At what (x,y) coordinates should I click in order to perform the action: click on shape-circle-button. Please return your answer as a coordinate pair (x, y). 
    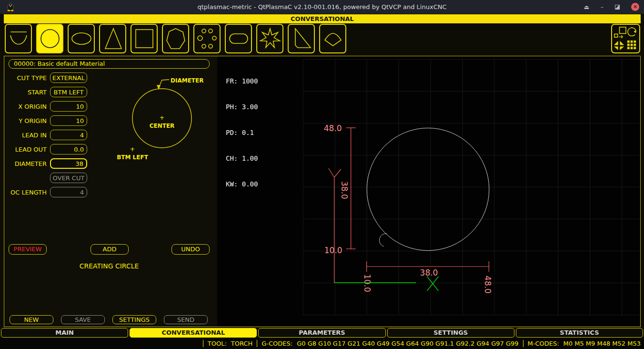
    Looking at the image, I should click on (50, 39).